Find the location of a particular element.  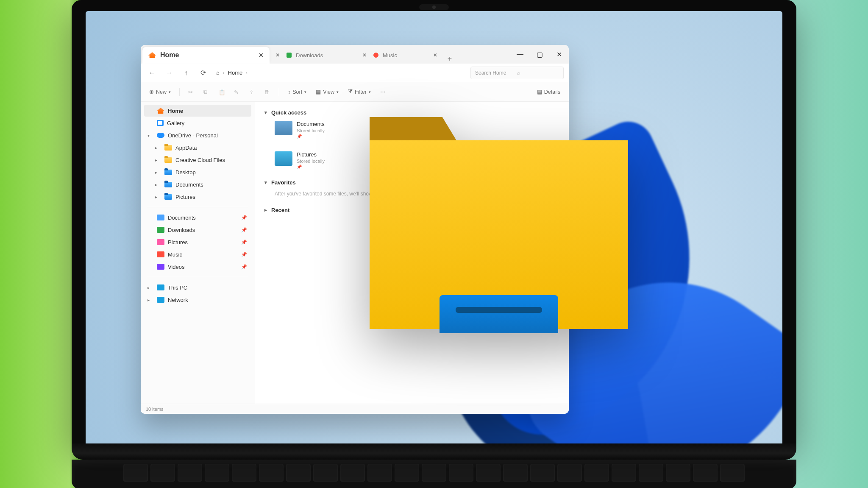

tab-home: Home ✕ is located at coordinates (206, 55).